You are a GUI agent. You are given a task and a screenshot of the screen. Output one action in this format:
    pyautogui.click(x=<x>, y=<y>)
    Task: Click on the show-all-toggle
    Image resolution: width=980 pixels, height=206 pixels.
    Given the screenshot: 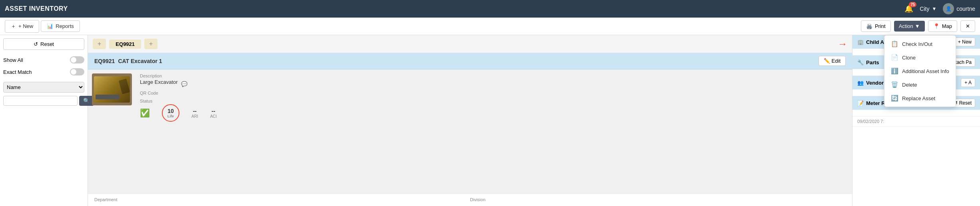 What is the action you would take?
    pyautogui.click(x=77, y=60)
    